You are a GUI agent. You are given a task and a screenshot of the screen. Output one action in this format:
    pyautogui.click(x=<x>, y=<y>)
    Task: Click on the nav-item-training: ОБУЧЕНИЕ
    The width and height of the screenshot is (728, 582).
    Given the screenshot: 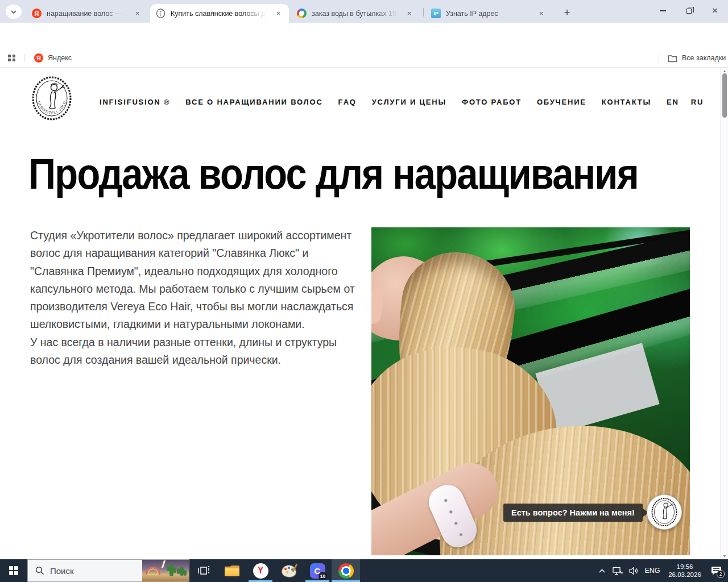 What is the action you would take?
    pyautogui.click(x=562, y=102)
    